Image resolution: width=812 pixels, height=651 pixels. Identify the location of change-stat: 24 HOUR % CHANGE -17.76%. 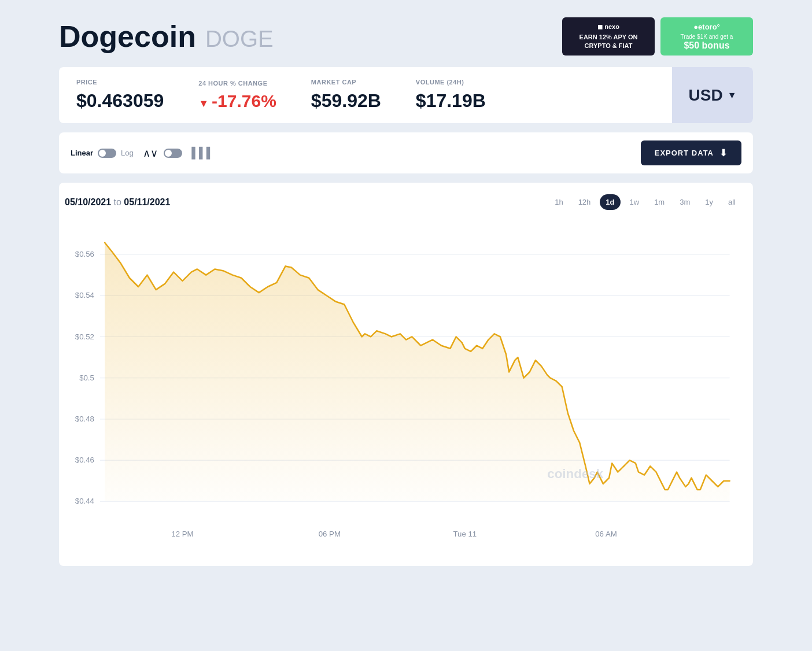
(237, 95).